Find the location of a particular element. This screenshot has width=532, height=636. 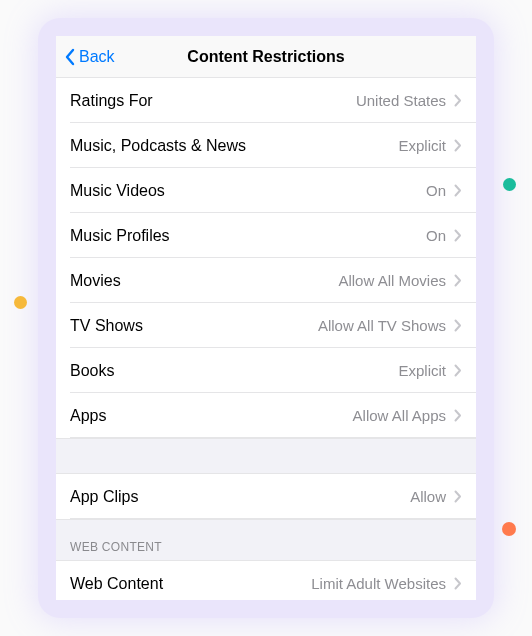

back-button: Back is located at coordinates (86, 57).